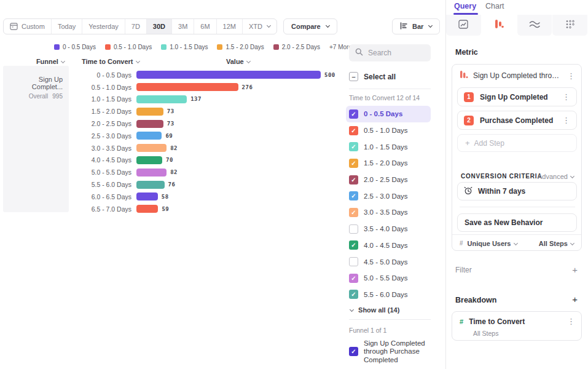 The image size is (588, 369). What do you see at coordinates (205, 26) in the screenshot?
I see `range-6m: 6M` at bounding box center [205, 26].